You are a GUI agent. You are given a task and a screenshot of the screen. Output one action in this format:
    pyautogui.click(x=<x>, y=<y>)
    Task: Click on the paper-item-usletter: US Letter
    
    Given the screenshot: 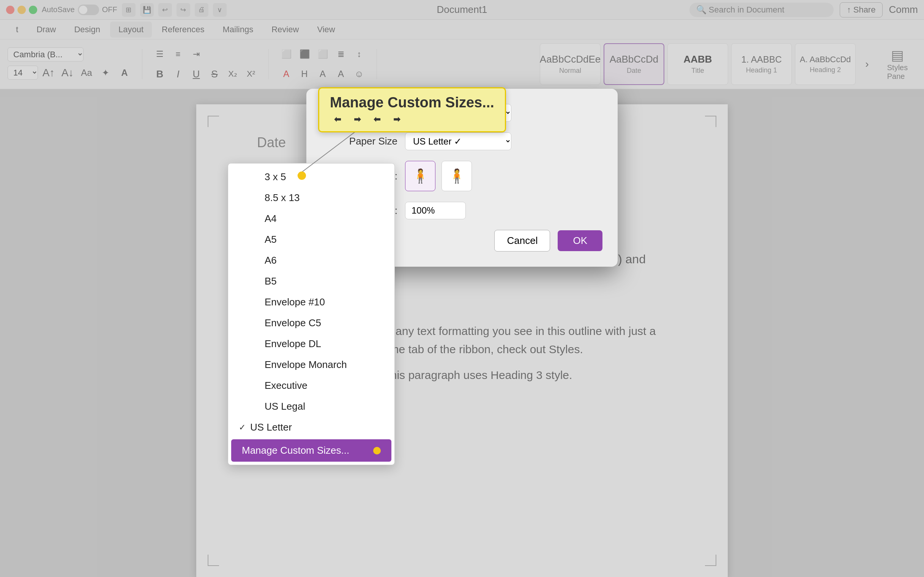 What is the action you would take?
    pyautogui.click(x=312, y=427)
    